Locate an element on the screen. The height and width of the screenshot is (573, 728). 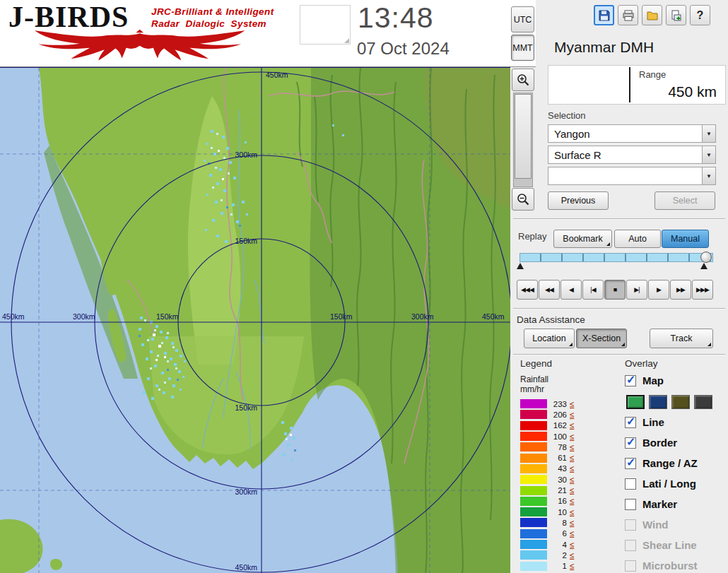
overlay-item-line: Line is located at coordinates (674, 423).